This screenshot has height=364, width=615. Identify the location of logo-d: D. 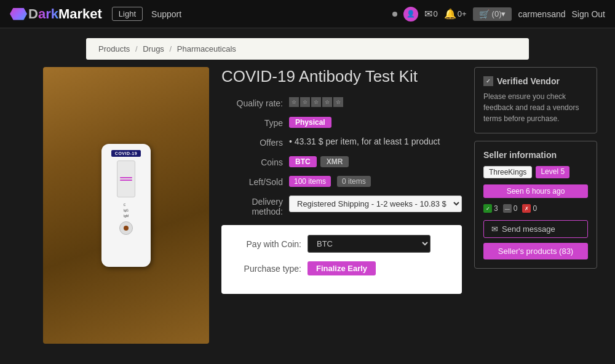
(33, 14).